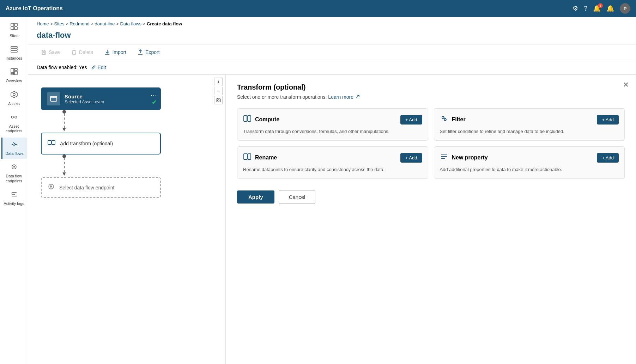 The width and height of the screenshot is (636, 364). What do you see at coordinates (14, 98) in the screenshot?
I see `sidebar-item-assets: Assets` at bounding box center [14, 98].